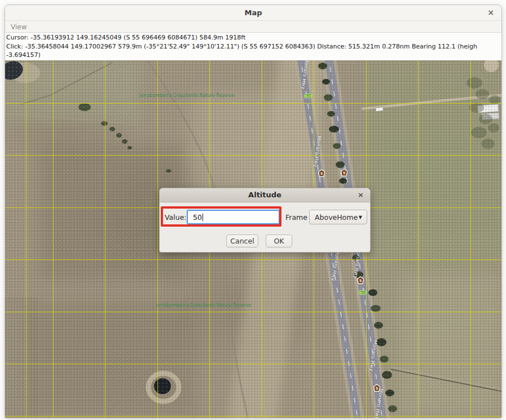 This screenshot has width=506, height=420. What do you see at coordinates (338, 217) in the screenshot?
I see `frame-dropdown: AboveHome ▼` at bounding box center [338, 217].